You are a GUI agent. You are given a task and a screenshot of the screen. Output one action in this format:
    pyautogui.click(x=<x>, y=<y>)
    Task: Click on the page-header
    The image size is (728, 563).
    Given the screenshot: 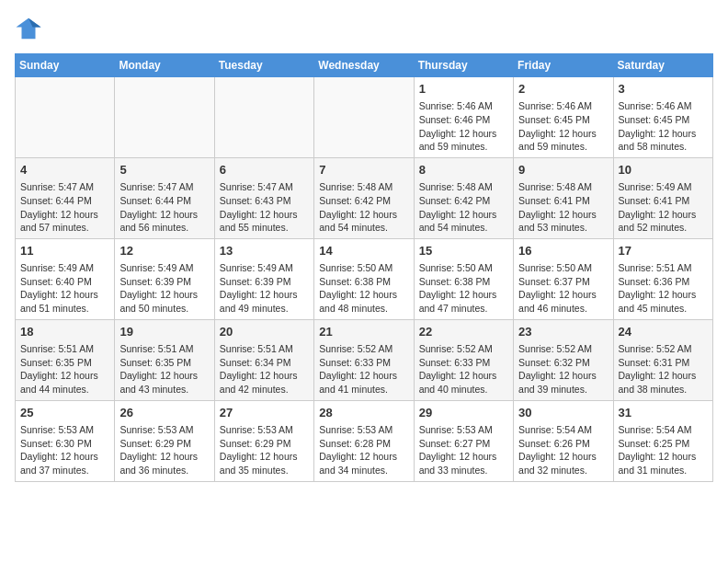 What is the action you would take?
    pyautogui.click(x=364, y=29)
    